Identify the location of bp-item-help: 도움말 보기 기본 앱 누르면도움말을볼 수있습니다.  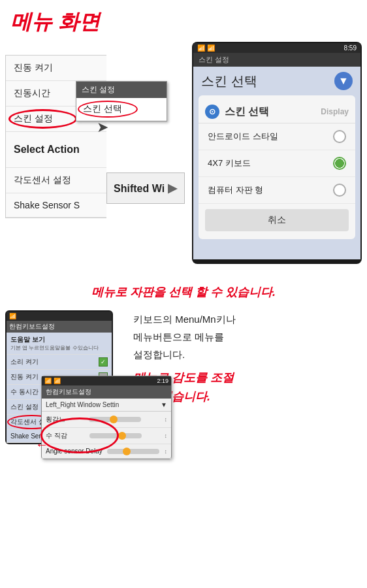
(59, 344).